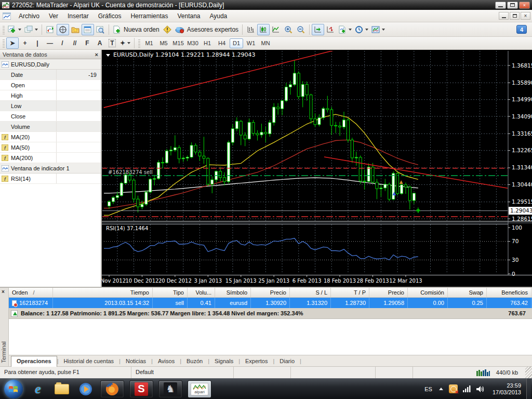 This screenshot has width=532, height=399. What do you see at coordinates (50, 116) in the screenshot?
I see `data-window-row: Close` at bounding box center [50, 116].